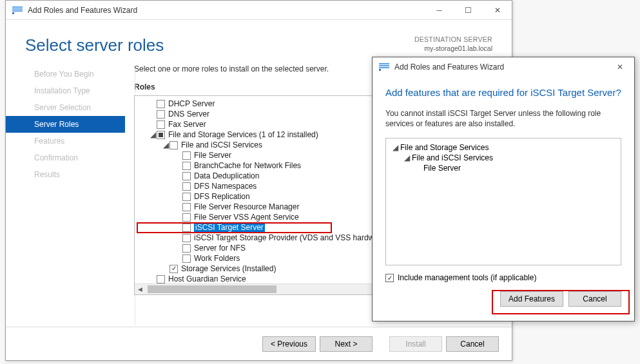 The image size is (640, 364). I want to click on role-label: Host Guardian Service, so click(208, 279).